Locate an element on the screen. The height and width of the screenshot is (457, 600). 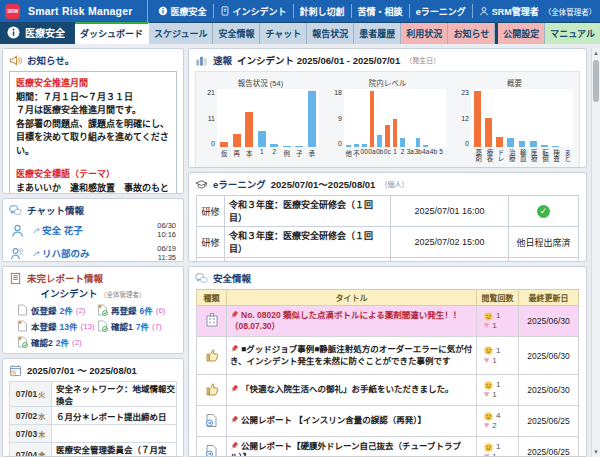
campaign-detail: 各部署の問題点、課題点を明確にし、 目標を決めて取り組みを進めてください。 is located at coordinates (93, 138).